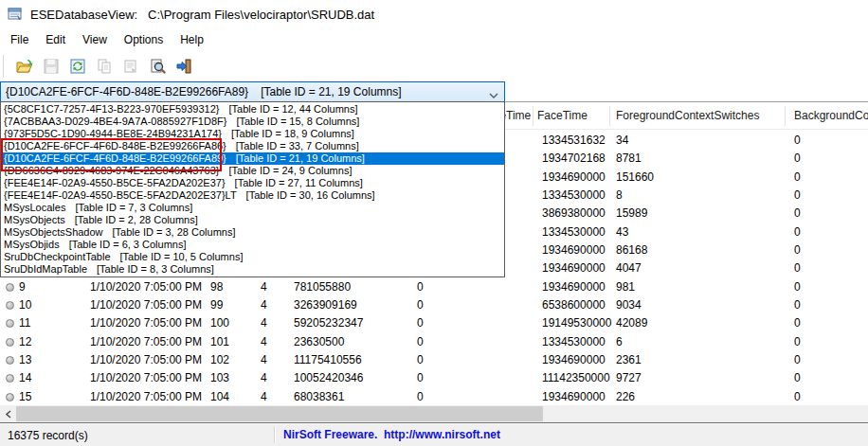 The height and width of the screenshot is (446, 868). I want to click on record-count: 16375 record(s), so click(47, 436).